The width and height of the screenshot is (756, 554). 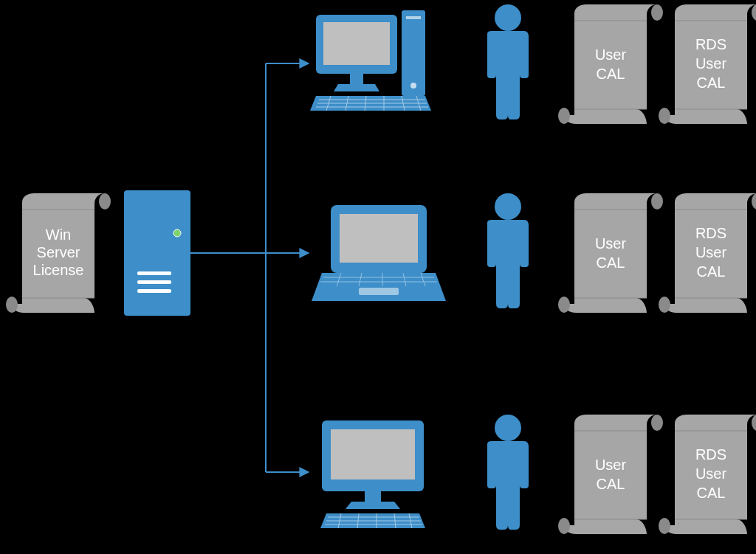 What do you see at coordinates (534, 253) in the screenshot?
I see `row-2: User CAL RDS User CAL` at bounding box center [534, 253].